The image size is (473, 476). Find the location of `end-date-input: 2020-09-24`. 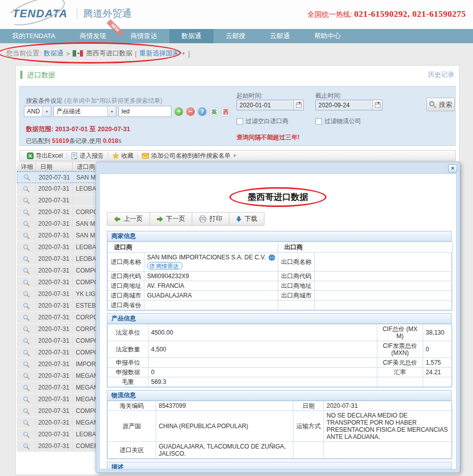

end-date-input: 2020-09-24 is located at coordinates (349, 105).